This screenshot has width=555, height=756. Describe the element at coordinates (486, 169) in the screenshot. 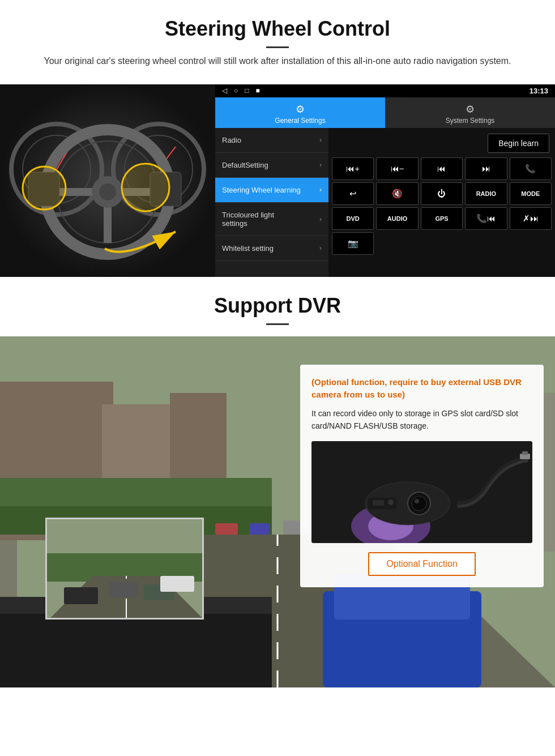

I see `ctrl-next-track: ⏭` at that location.